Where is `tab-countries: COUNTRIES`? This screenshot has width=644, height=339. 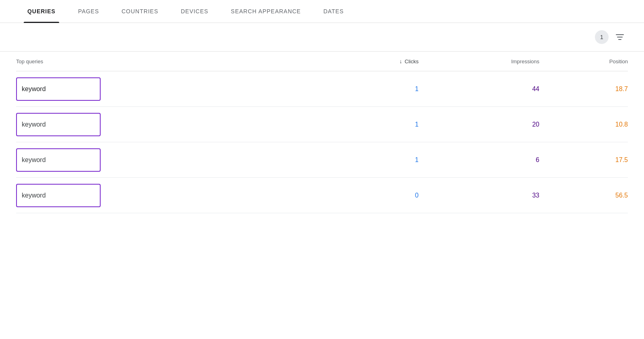
tab-countries: COUNTRIES is located at coordinates (140, 11).